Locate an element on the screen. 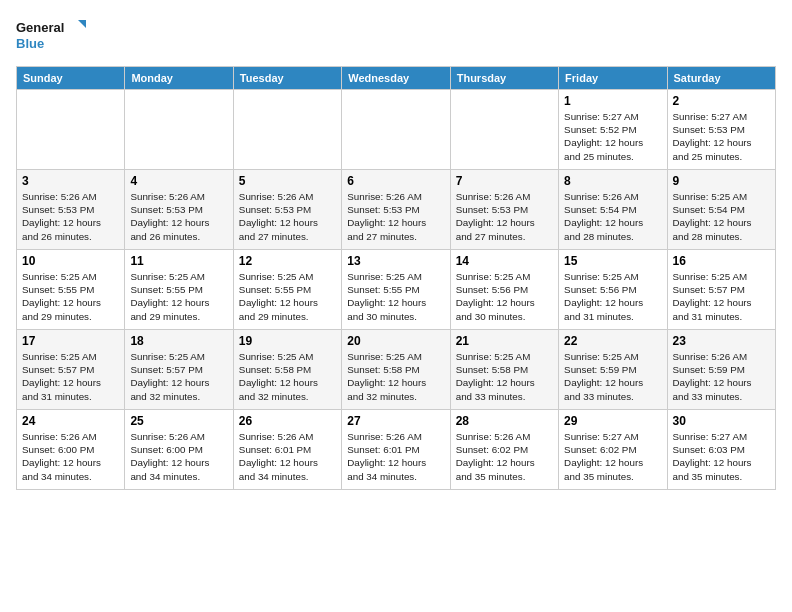 The image size is (792, 612). day-number: 7 is located at coordinates (504, 181).